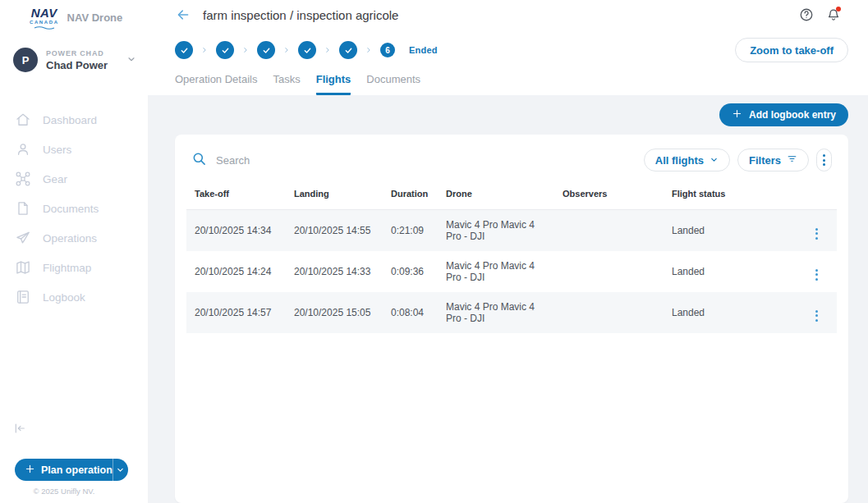 The width and height of the screenshot is (868, 503). Describe the element at coordinates (336, 195) in the screenshot. I see `column-header-landing: Landing` at that location.